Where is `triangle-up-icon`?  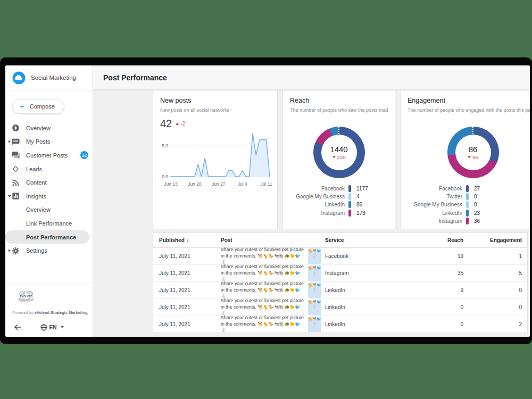 triangle-up-icon is located at coordinates (177, 123).